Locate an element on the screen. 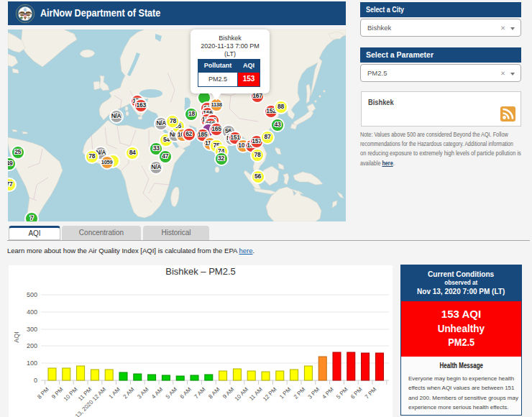  svg-text: 400 is located at coordinates (32, 312).